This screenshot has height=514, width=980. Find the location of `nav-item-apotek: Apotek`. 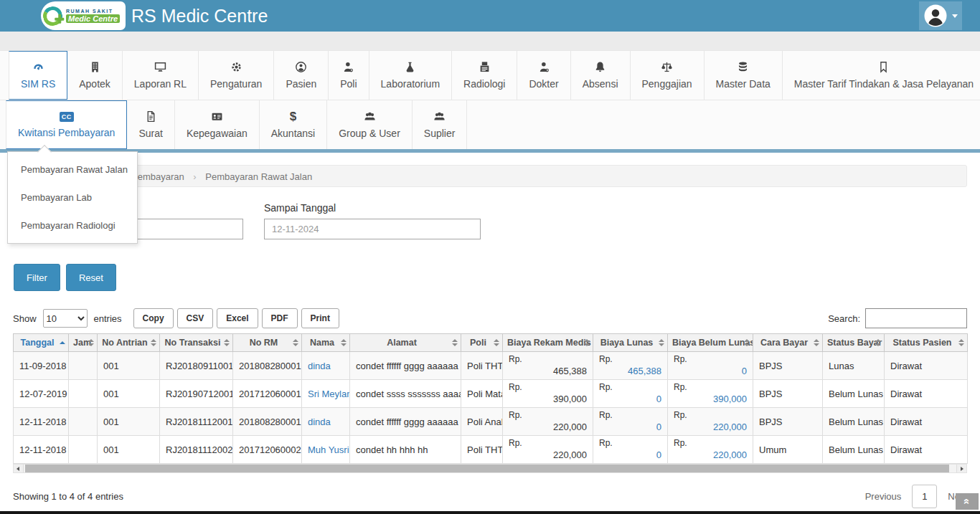

nav-item-apotek: Apotek is located at coordinates (95, 75).